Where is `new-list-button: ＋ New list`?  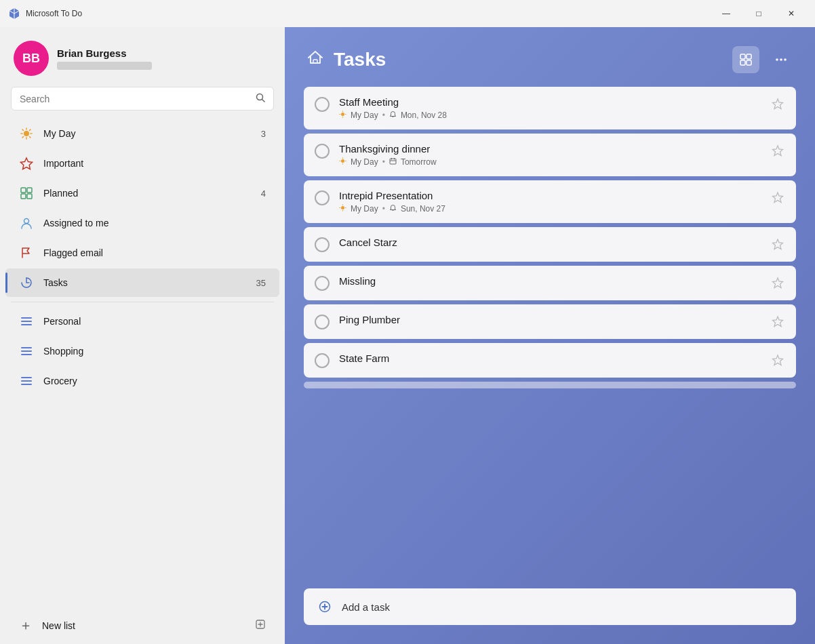 new-list-button: ＋ New list is located at coordinates (142, 625).